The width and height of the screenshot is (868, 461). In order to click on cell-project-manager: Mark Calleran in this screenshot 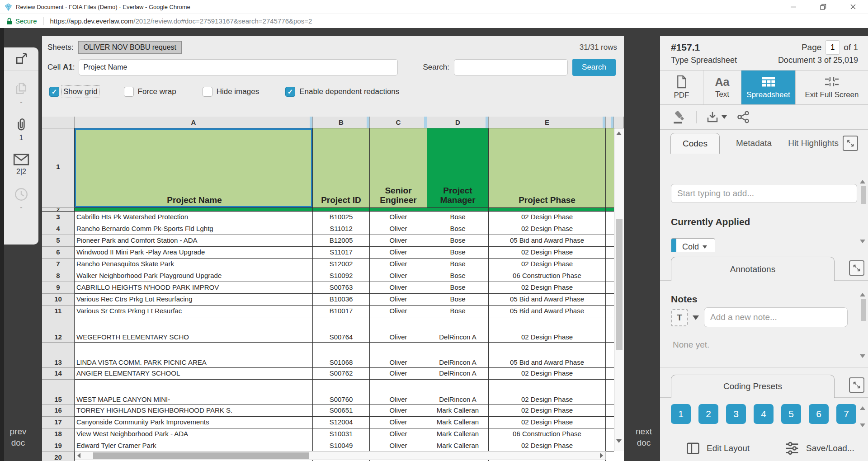, I will do `click(458, 446)`.